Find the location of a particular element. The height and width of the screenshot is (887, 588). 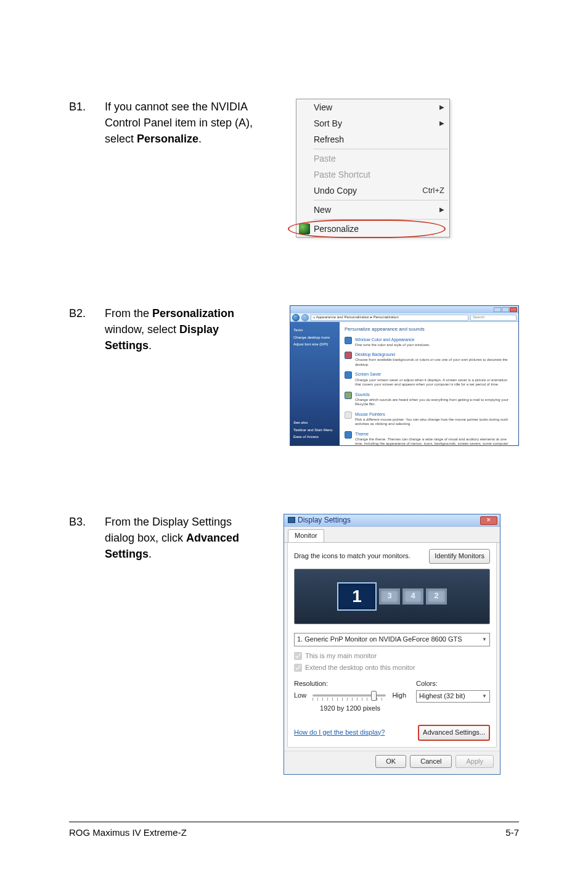

resolution-slider is located at coordinates (349, 696).